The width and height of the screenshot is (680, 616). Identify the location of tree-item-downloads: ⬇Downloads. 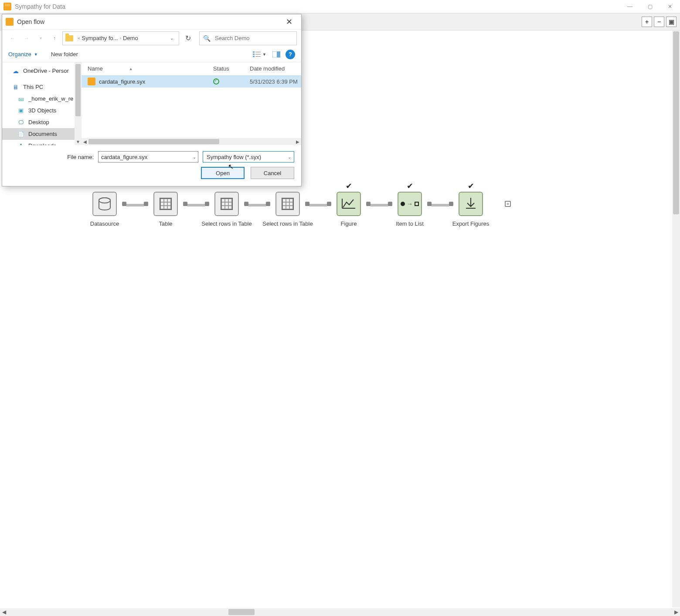
(38, 142).